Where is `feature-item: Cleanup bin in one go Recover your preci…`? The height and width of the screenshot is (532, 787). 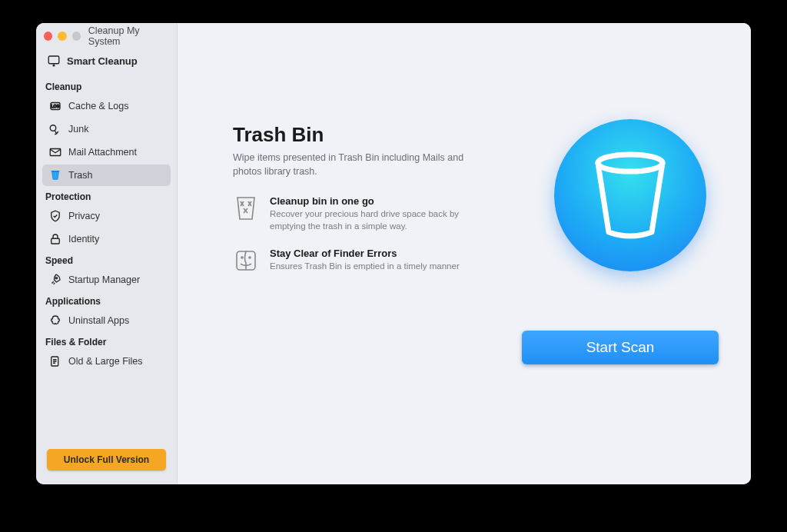 feature-item: Cleanup bin in one go Recover your preci… is located at coordinates (387, 214).